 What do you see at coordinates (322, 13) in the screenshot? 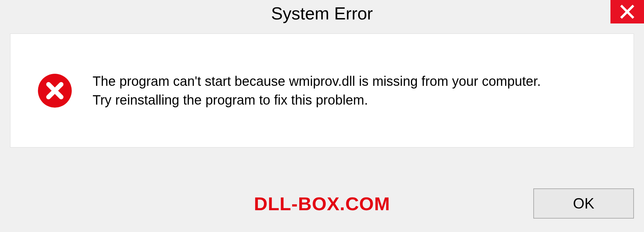
I see `window-title: System Error` at bounding box center [322, 13].